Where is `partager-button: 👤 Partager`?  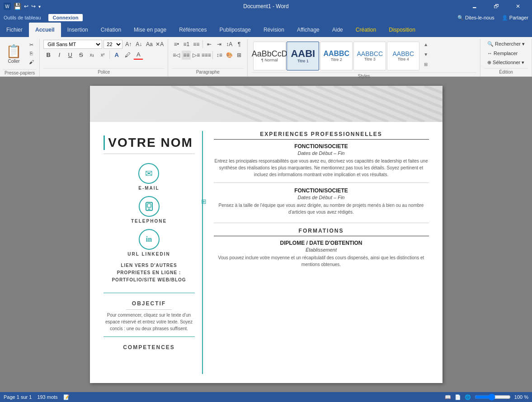
partager-button: 👤 Partager is located at coordinates (515, 18).